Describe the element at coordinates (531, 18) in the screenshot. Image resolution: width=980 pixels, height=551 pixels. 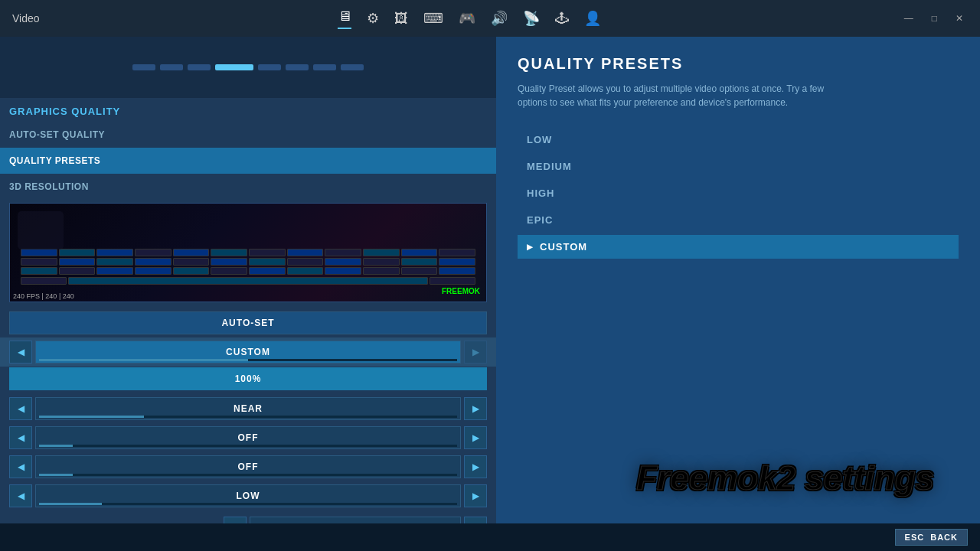
I see `network-icon: 📡` at that location.